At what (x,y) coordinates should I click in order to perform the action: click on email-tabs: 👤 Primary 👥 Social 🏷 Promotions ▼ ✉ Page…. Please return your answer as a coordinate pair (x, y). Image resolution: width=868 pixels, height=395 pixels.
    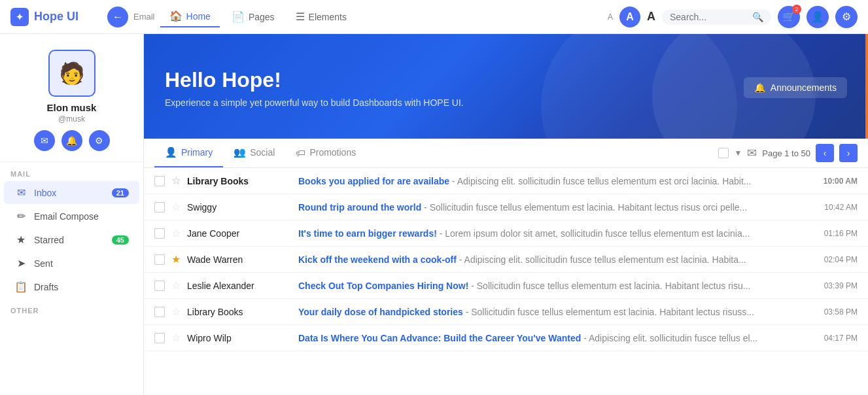
    Looking at the image, I should click on (506, 153).